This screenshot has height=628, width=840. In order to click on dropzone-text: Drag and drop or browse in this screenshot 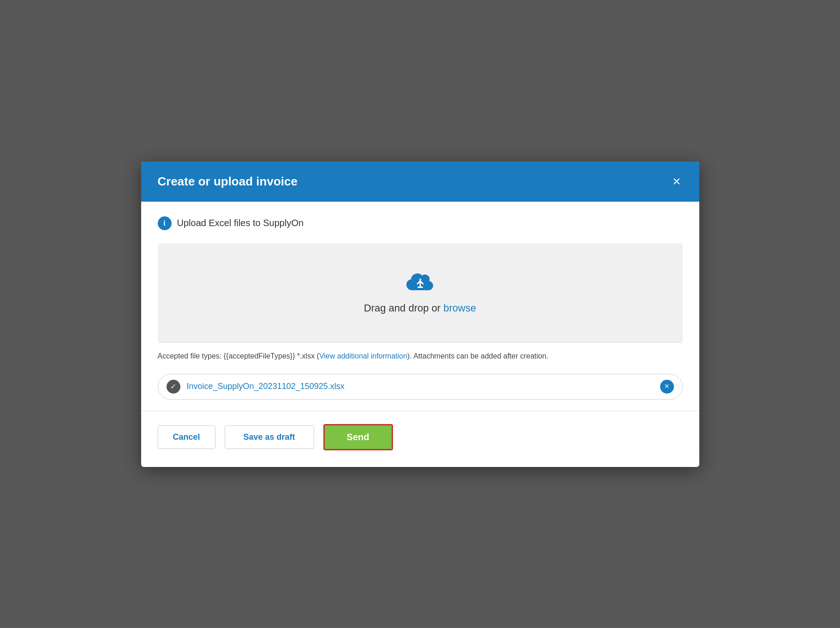, I will do `click(420, 308)`.